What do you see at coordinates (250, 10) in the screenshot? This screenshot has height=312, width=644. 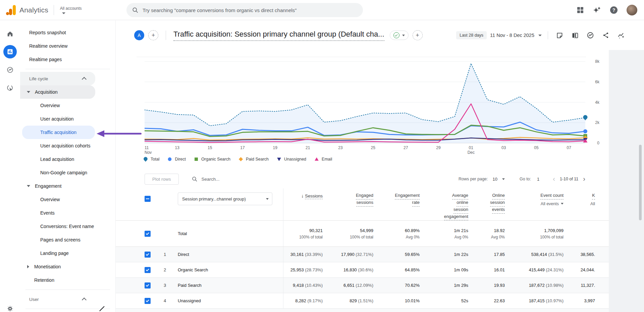 I see `search-input` at bounding box center [250, 10].